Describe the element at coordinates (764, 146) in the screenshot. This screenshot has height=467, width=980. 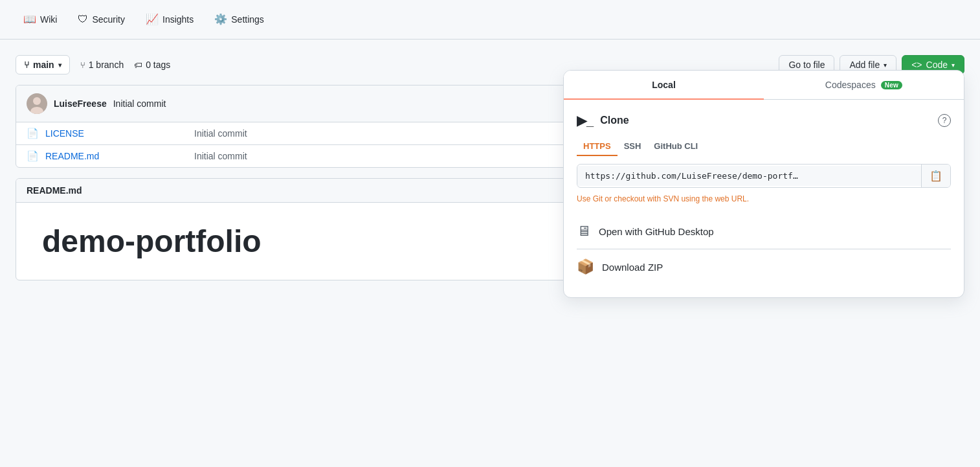
I see `clone-tabs: HTTPS SSH GitHub CLI` at that location.